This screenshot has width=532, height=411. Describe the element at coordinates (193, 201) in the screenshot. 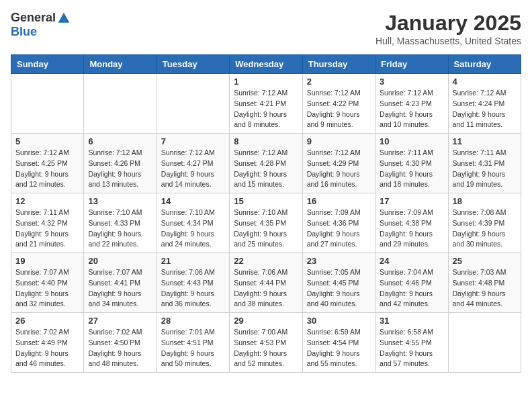

I see `day-number: 14` at that location.